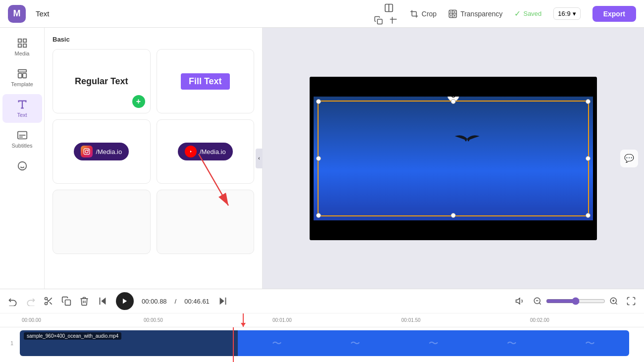 Image resolution: width=644 pixels, height=362 pixels. I want to click on aspect-ratio-select: 16:9 ▾, so click(567, 14).